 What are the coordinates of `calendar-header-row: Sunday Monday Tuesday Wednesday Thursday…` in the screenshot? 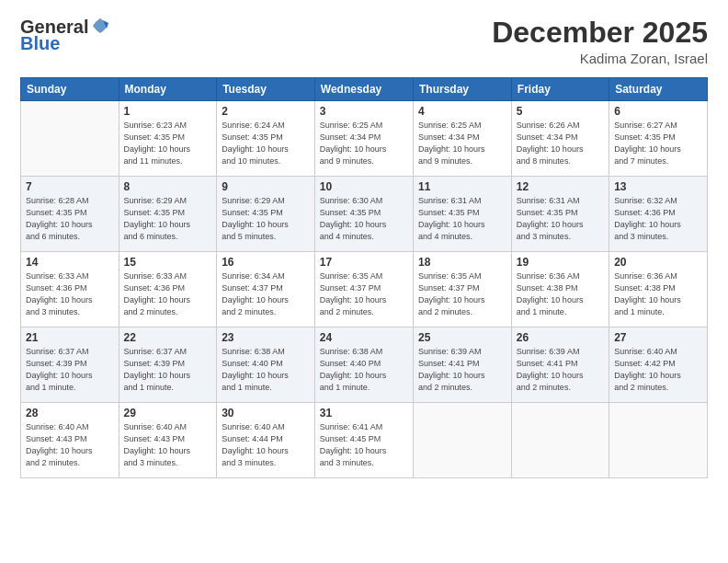 It's located at (364, 90).